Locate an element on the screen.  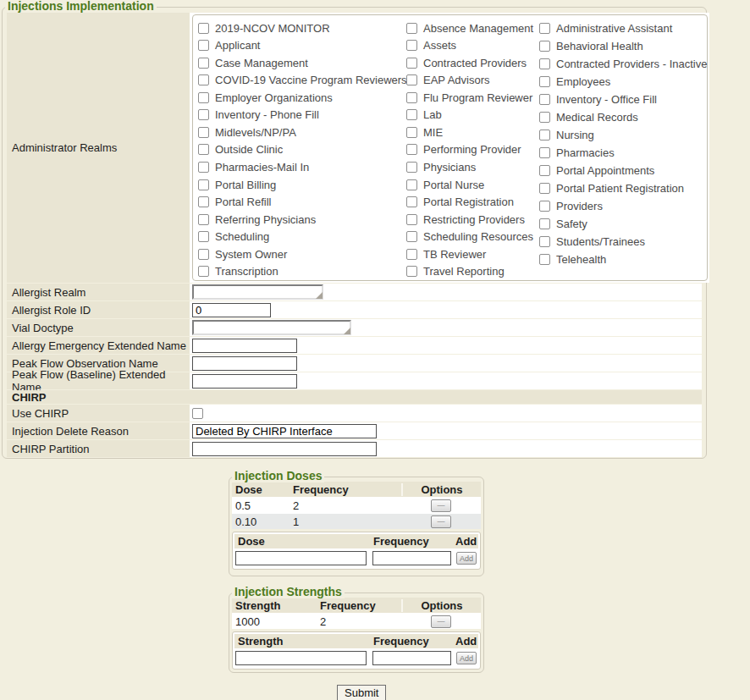
realm-checkbox-label: Portal Refill is located at coordinates (243, 201).